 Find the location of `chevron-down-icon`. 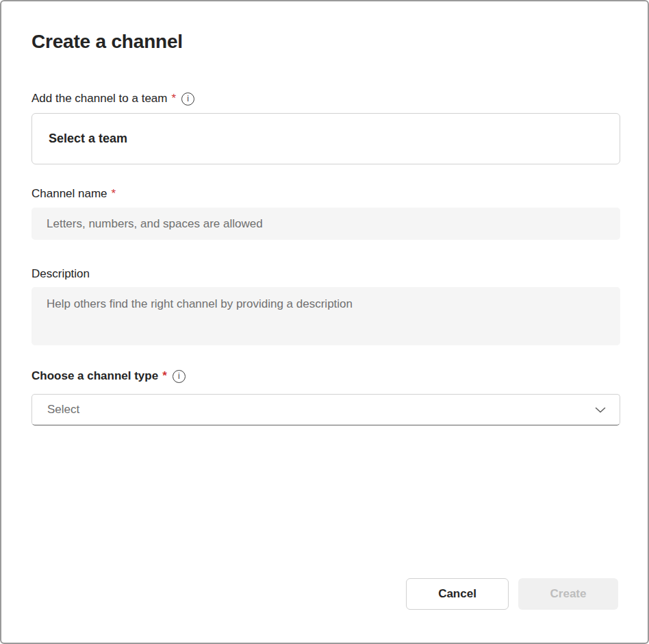

chevron-down-icon is located at coordinates (600, 410).